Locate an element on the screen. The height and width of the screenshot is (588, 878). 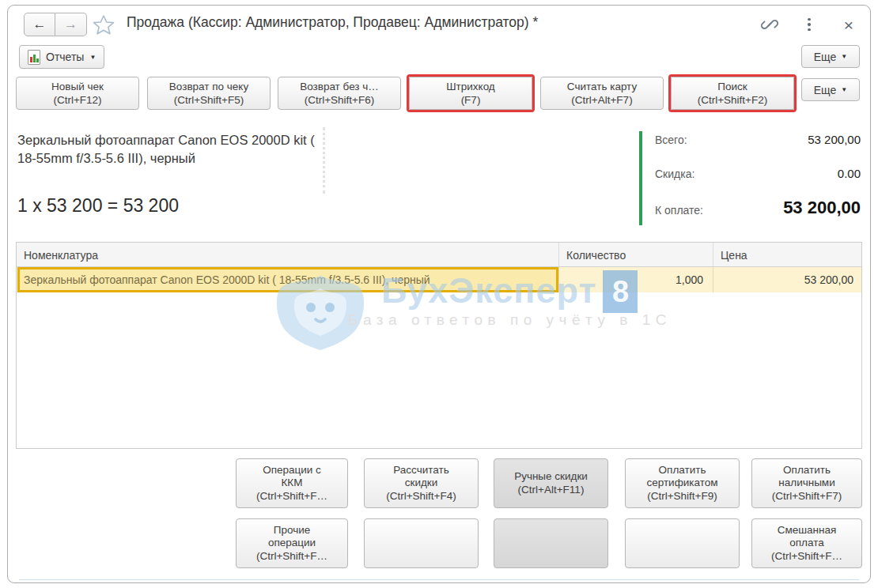
more-button-toolbar: Еще ▼ is located at coordinates (831, 90).